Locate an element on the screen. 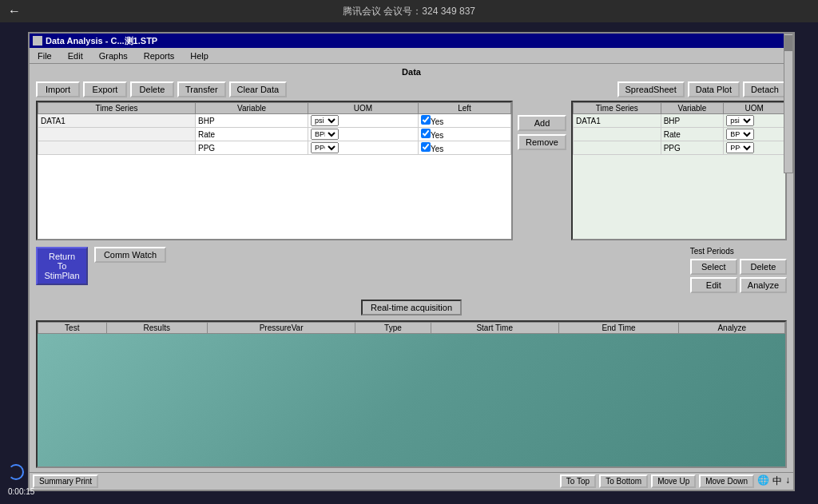  summary-print-button: Summary Print is located at coordinates (66, 481).